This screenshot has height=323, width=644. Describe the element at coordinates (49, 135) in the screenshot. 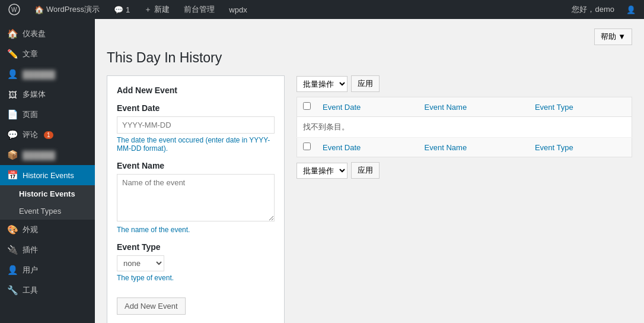

I see `comments-badge: 1` at that location.